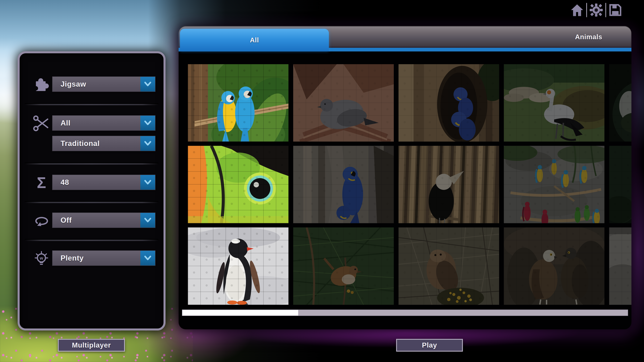  I want to click on setting-row-rotation: Off, so click(92, 220).